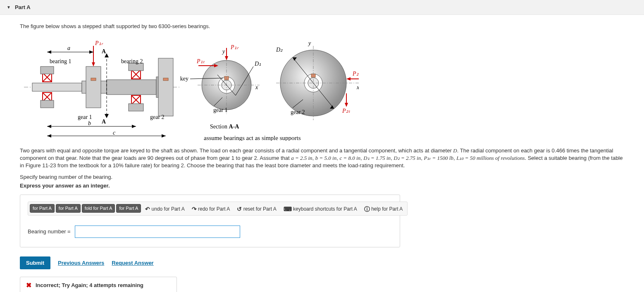 This screenshot has width=644, height=292. Describe the element at coordinates (223, 51) in the screenshot. I see `label-y1: y` at that location.